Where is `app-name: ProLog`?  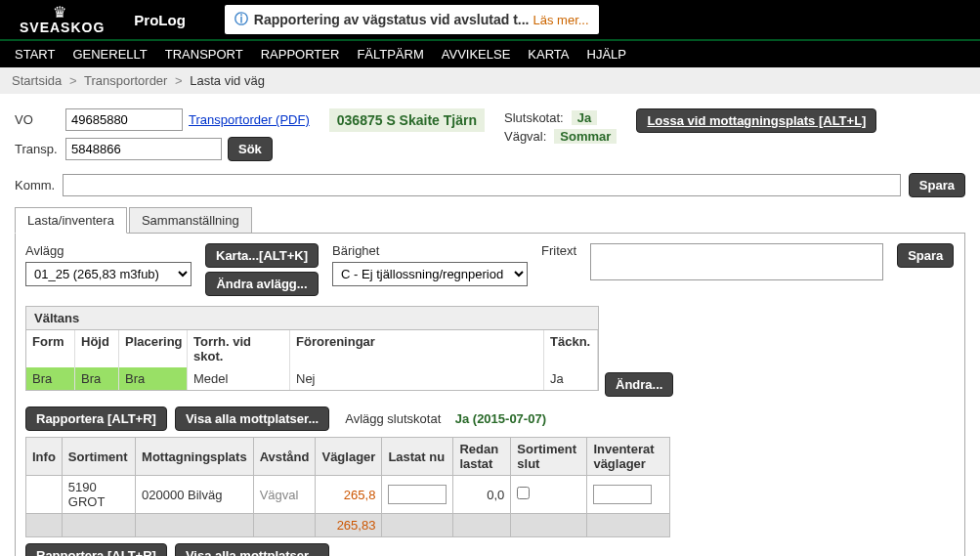 app-name: ProLog is located at coordinates (160, 20).